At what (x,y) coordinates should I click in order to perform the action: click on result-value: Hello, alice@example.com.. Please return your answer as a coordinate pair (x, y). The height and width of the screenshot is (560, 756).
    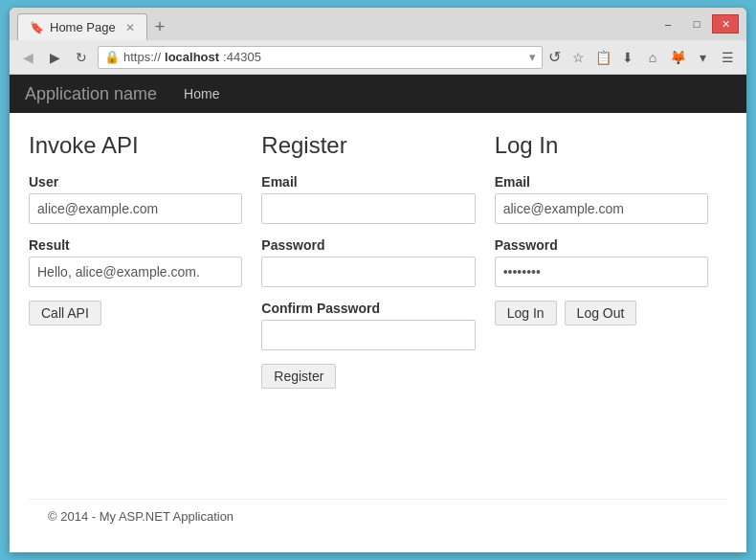
    Looking at the image, I should click on (136, 272).